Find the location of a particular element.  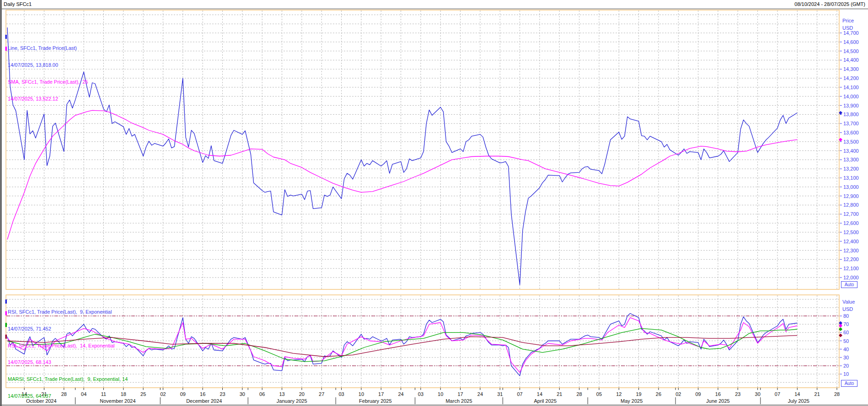

x-axis-month-label: May 2025 is located at coordinates (632, 401).